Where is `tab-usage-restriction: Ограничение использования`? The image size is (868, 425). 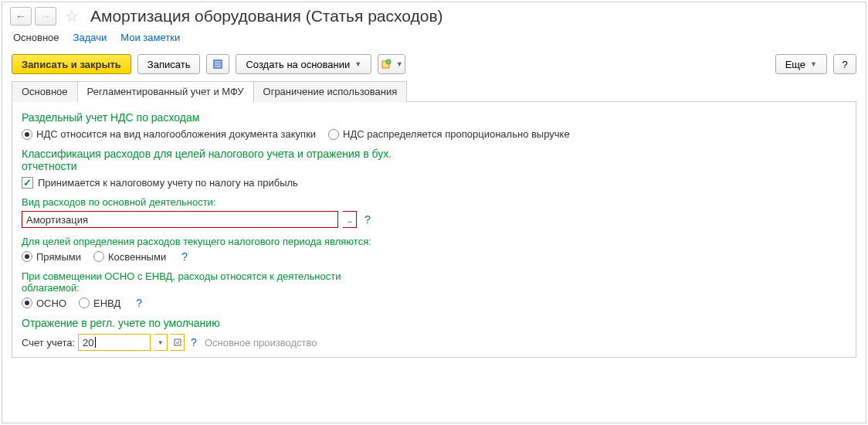 tab-usage-restriction: Ограничение использования is located at coordinates (331, 91).